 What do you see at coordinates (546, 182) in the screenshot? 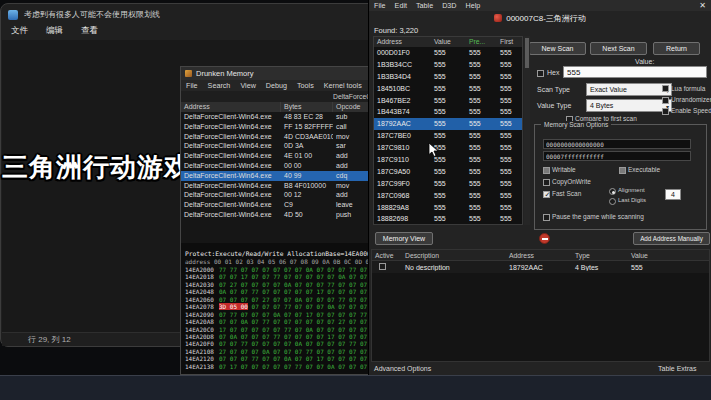
I see `copyonwrite-checkbox` at bounding box center [546, 182].